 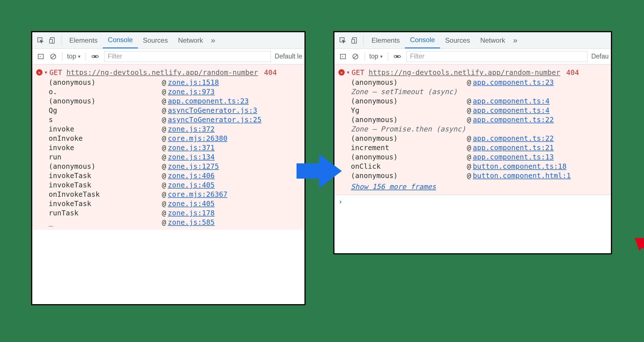 What do you see at coordinates (212, 110) in the screenshot?
I see `source-link: asyncToGenerator.js:3` at bounding box center [212, 110].